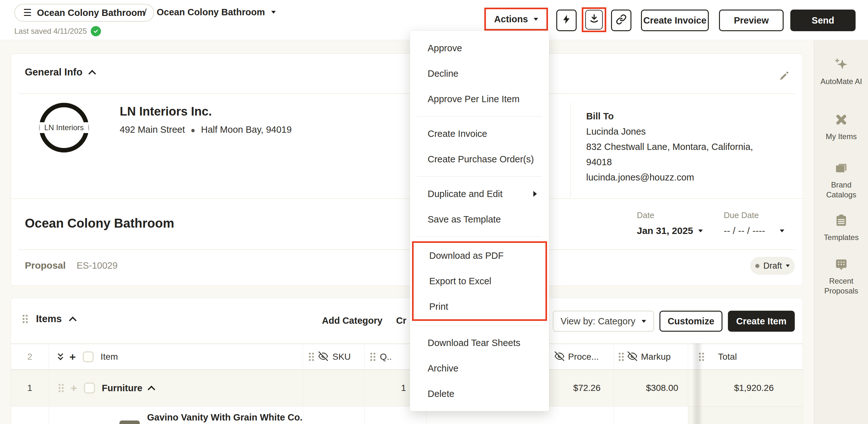  I want to click on sidebar-item-recent-proposals: Recent Proposals, so click(841, 276).